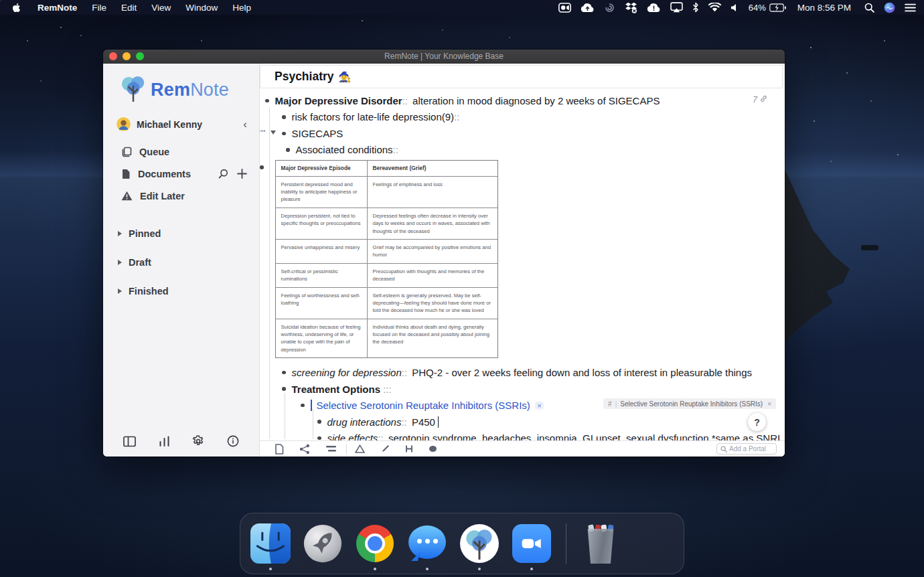  I want to click on line-side-effects: side effects:: serotonin syndrome, heada…, so click(551, 435).